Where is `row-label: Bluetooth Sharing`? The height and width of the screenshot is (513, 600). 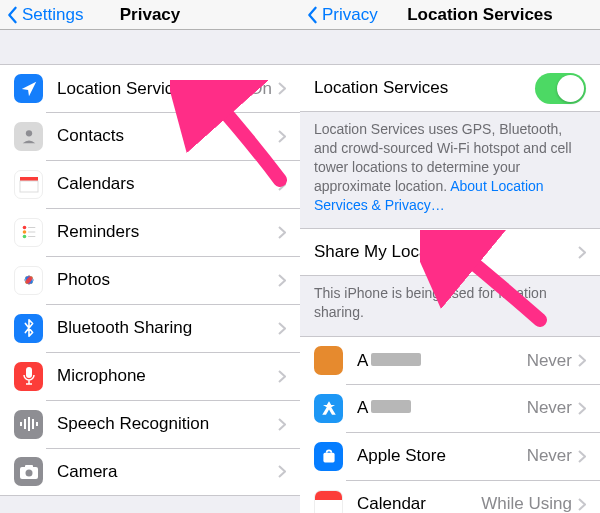
row-label: Bluetooth Sharing is located at coordinates (168, 328).